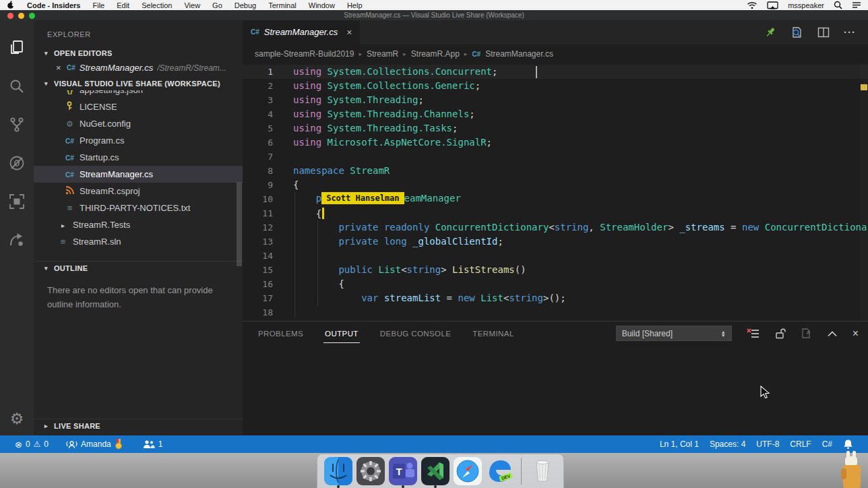 This screenshot has height=488, width=868. I want to click on search-icon, so click(17, 86).